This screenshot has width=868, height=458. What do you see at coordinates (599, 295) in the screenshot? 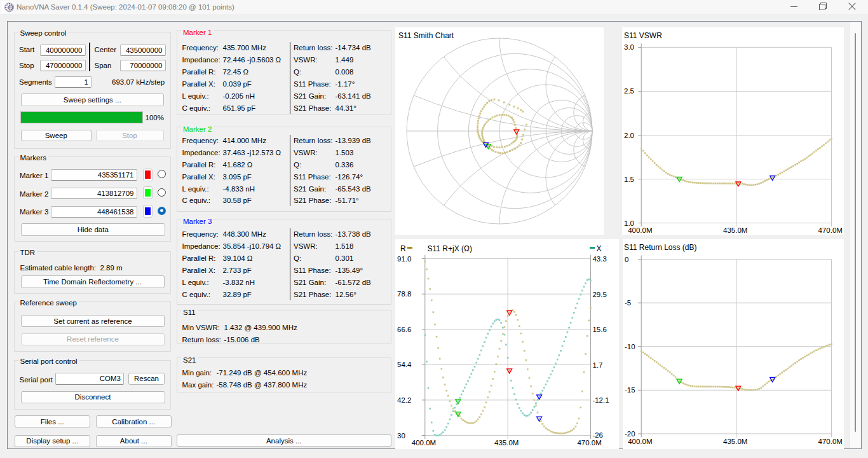
I see `svg-text: 29.5` at bounding box center [599, 295].